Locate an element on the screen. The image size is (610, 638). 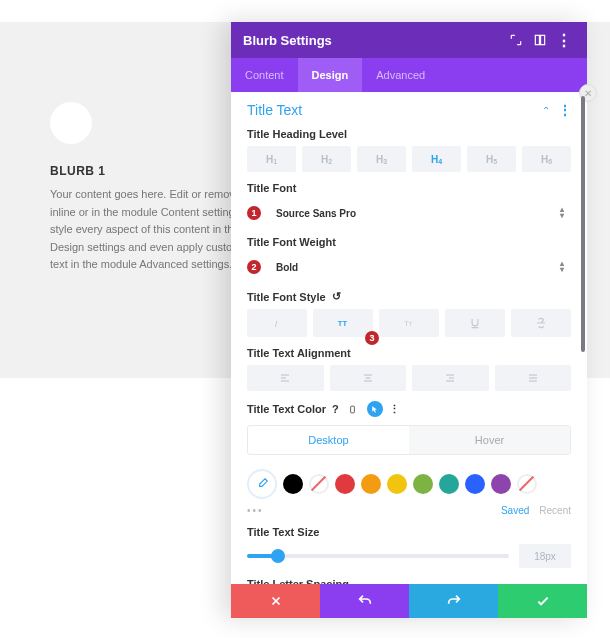
color-tab-desktop: Desktop is located at coordinates (328, 440).